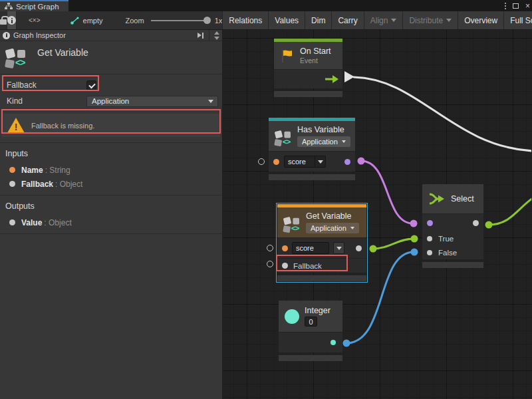  I want to click on fallback-checkbox, so click(92, 85).